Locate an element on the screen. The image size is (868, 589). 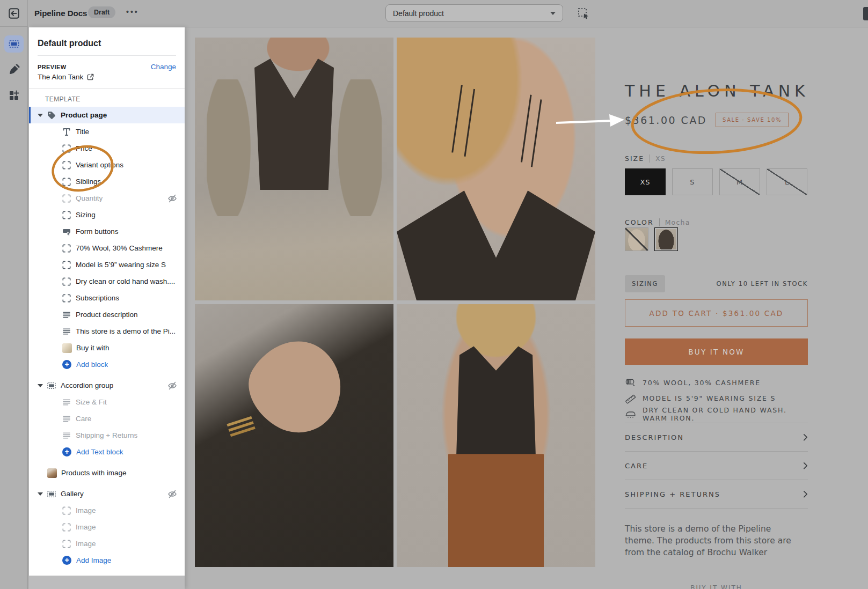
feature-text: DRY CLEAN OR COLD HAND WASH. WARM IRON. is located at coordinates (725, 414).